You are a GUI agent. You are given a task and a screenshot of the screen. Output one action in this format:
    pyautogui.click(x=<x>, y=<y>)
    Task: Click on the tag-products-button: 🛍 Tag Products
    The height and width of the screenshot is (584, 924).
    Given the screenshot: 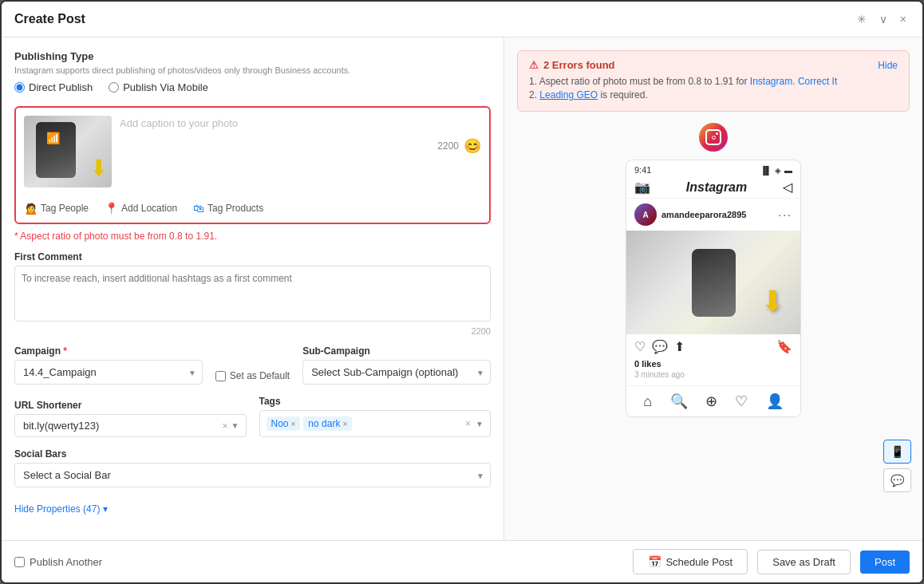 What is the action you would take?
    pyautogui.click(x=228, y=208)
    